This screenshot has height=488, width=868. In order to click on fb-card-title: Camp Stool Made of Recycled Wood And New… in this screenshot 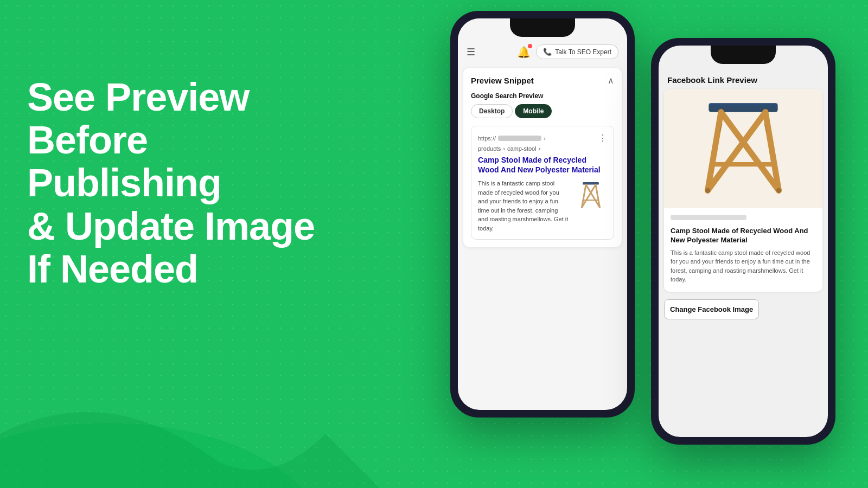, I will do `click(743, 236)`.